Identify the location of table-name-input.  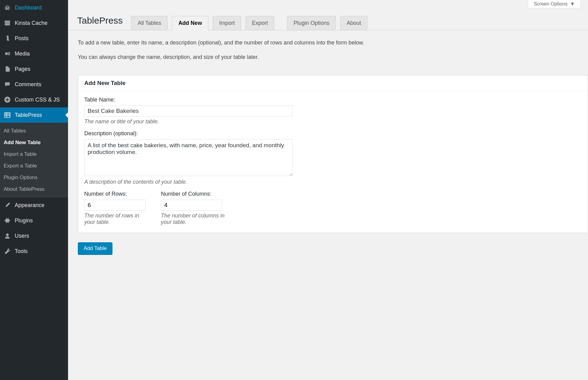
(188, 111).